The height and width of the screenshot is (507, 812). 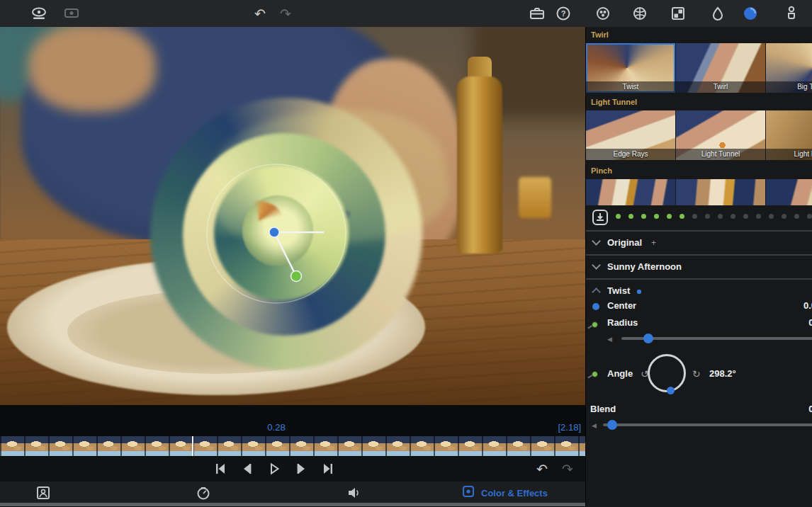 What do you see at coordinates (602, 171) in the screenshot?
I see `section-label-pinch: Pinch` at bounding box center [602, 171].